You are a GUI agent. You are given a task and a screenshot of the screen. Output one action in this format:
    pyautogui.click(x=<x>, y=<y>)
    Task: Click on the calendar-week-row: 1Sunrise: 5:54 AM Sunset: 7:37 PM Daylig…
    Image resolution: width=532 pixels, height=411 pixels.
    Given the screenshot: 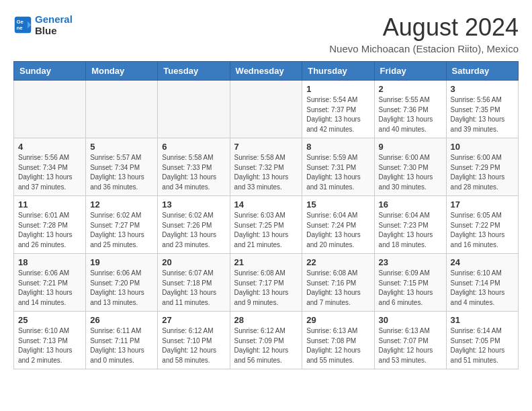 What is the action you would take?
    pyautogui.click(x=266, y=109)
    